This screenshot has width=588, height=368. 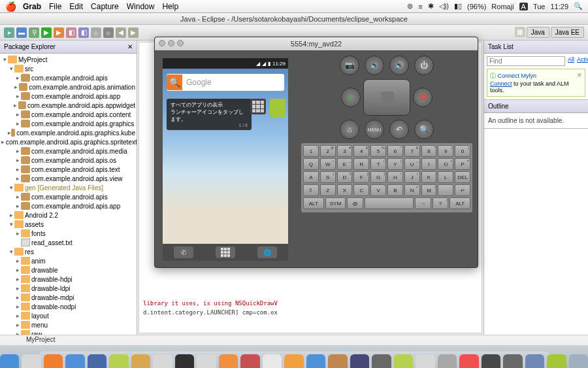 I want to click on keyboard-key: N=, so click(x=412, y=190).